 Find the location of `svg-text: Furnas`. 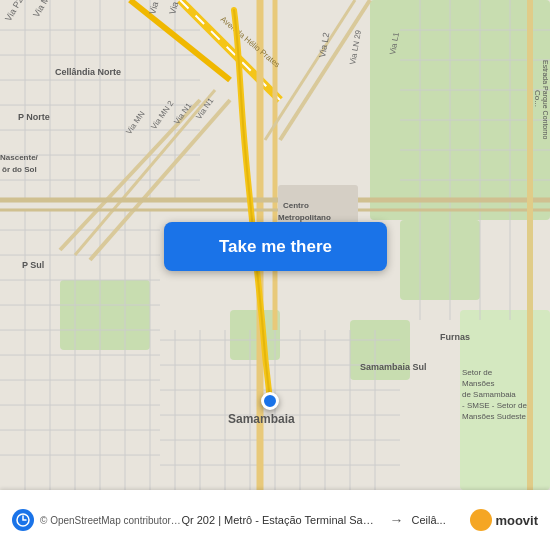

svg-text: Furnas is located at coordinates (455, 337).